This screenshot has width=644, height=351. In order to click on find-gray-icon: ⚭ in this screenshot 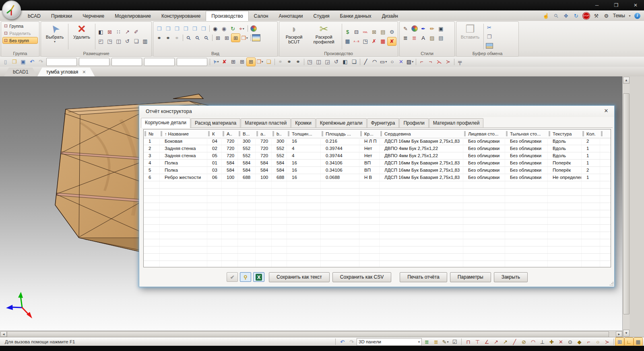, I will do `click(177, 38)`.